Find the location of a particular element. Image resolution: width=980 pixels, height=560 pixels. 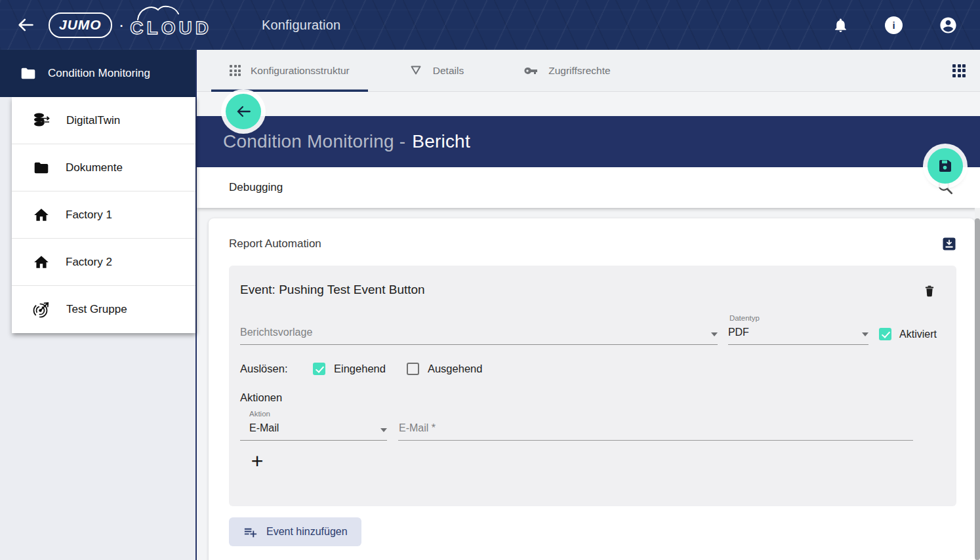

tree-node-debugging: Debugging is located at coordinates (588, 188).